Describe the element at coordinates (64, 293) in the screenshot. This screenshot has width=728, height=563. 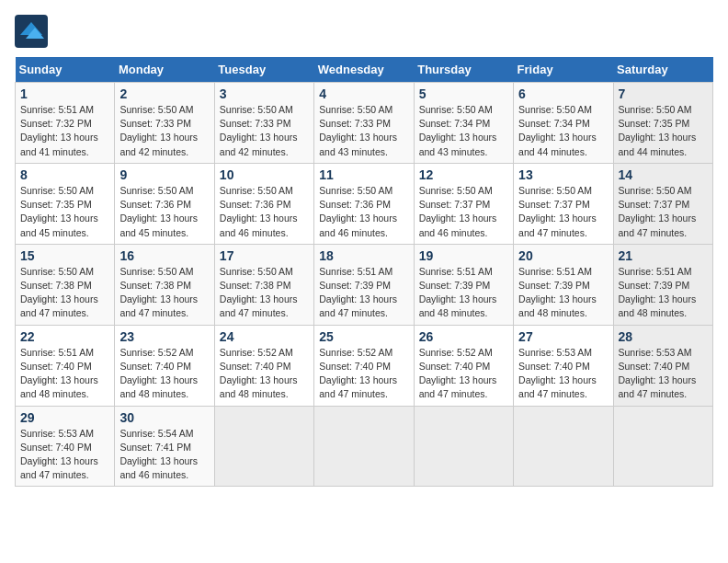
I see `day-info: Sunrise: 5:50 AMSunset: 7:38 PMDaylight:…` at that location.